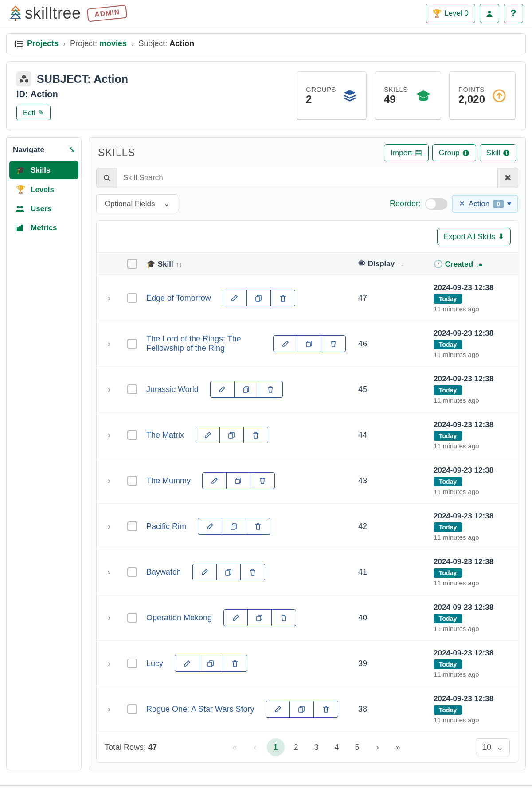 This screenshot has width=532, height=792. I want to click on page-first: «, so click(235, 747).